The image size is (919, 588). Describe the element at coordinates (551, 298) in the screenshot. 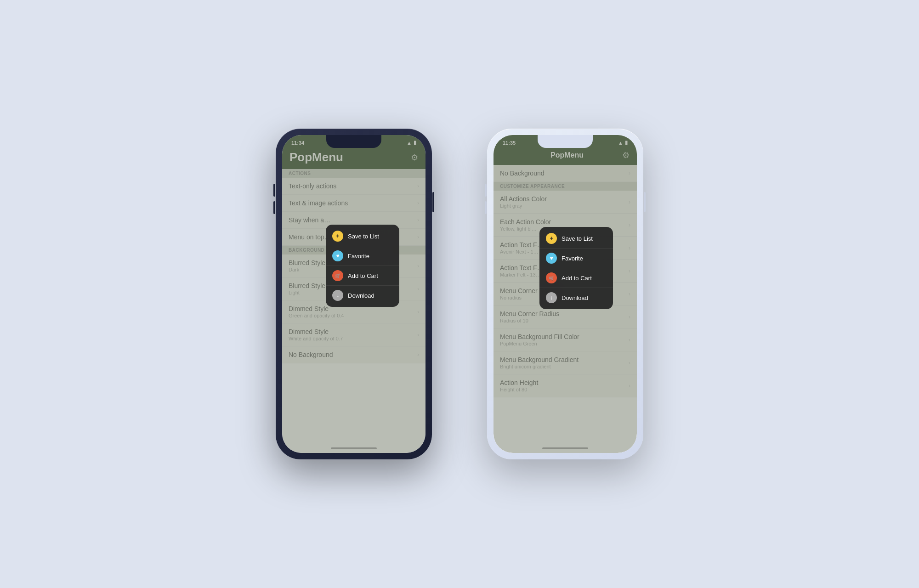

I see `dl-icon-light: ↓` at that location.